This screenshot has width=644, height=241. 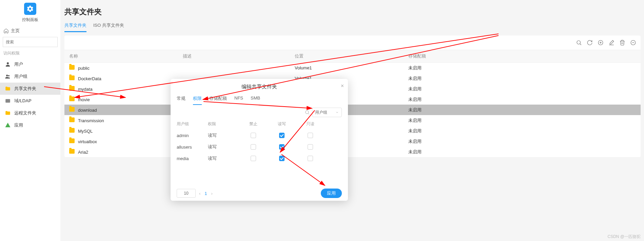 What do you see at coordinates (624, 237) in the screenshot?
I see `watermark: CSDN @一匹骆驼` at bounding box center [624, 237].